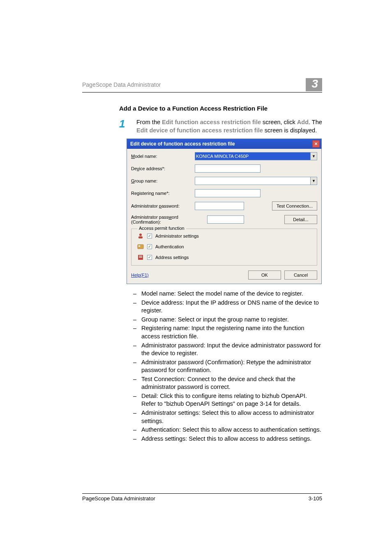  What do you see at coordinates (140, 275) in the screenshot?
I see `help-link: Help(F1)` at bounding box center [140, 275].